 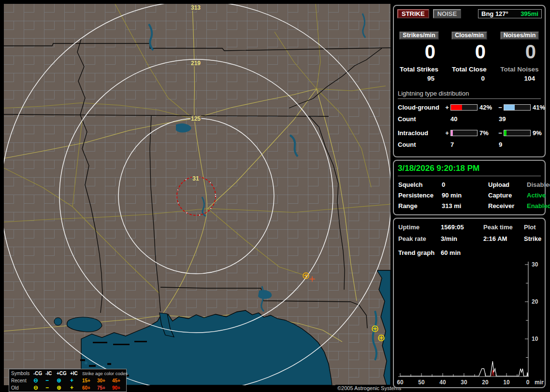 I want to click on pos-cg-old-icon: ⊕, so click(x=63, y=388).